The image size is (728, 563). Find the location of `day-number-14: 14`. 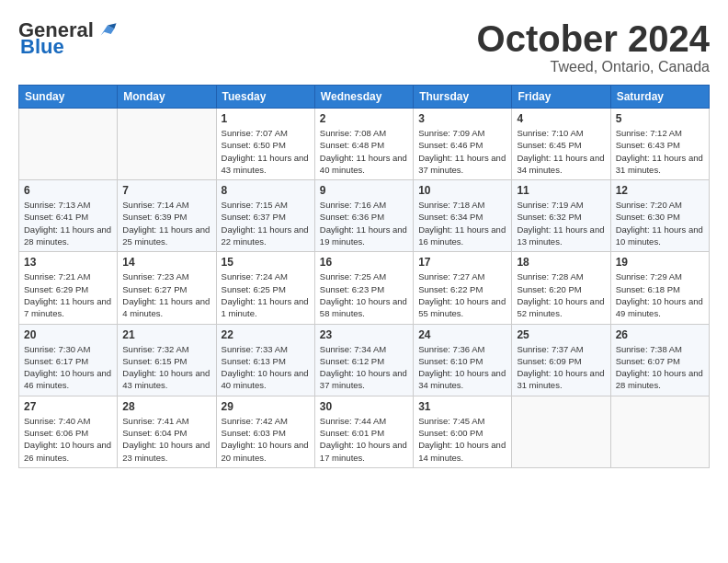

day-number-14: 14 is located at coordinates (166, 262).